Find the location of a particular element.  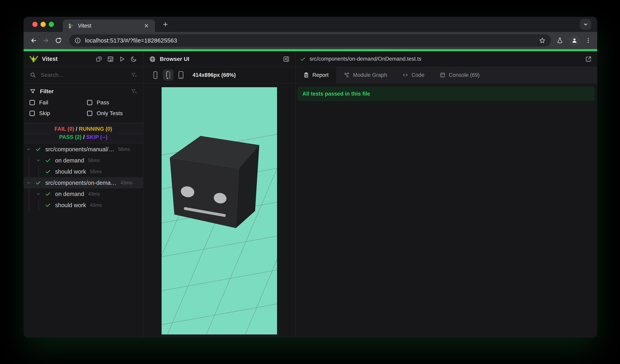

filter-checkbox-only-tests: Only Tests is located at coordinates (112, 113).